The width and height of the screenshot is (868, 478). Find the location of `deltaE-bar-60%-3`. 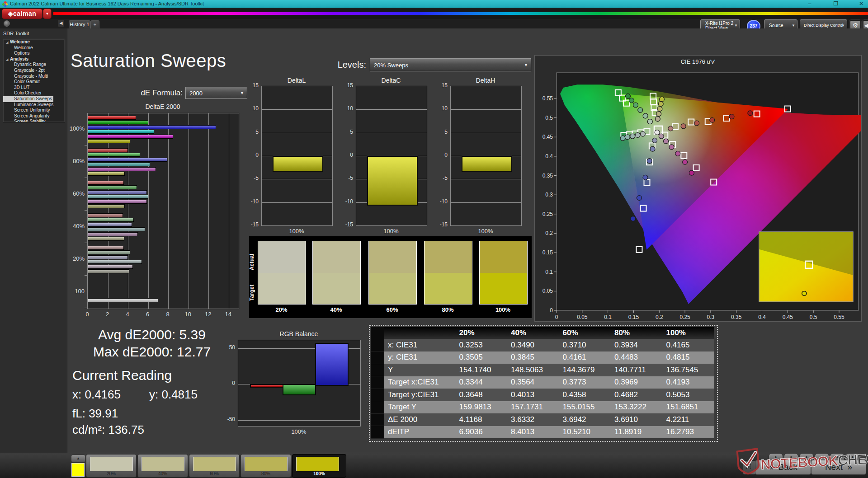

deltaE-bar-60%-3 is located at coordinates (118, 197).